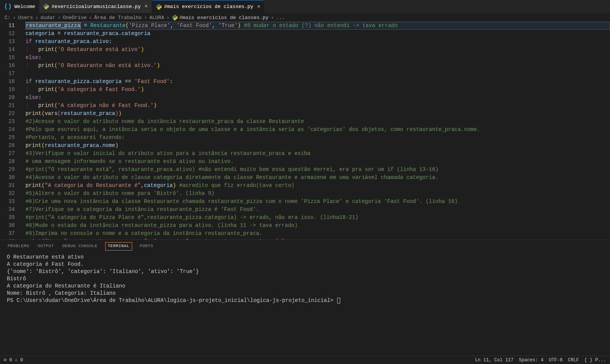 This screenshot has width=610, height=364. Describe the element at coordinates (25, 7) in the screenshot. I see `tab-label: Welcome` at that location.